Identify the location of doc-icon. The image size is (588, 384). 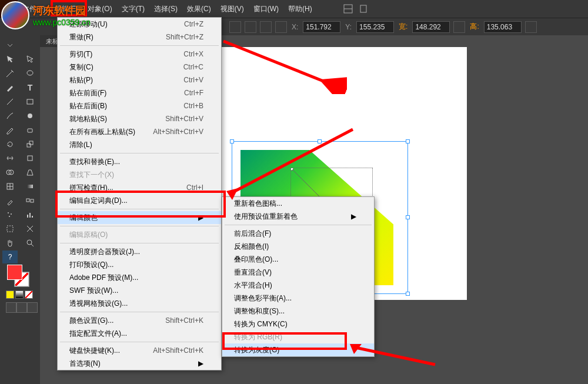
(363, 9).